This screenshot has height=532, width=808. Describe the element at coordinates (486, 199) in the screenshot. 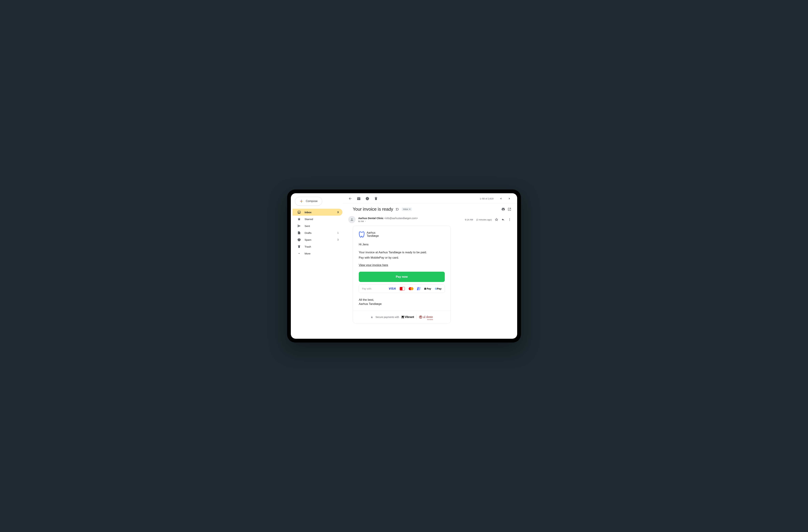

I see `pagination-range: 1–50 of 2,619` at that location.